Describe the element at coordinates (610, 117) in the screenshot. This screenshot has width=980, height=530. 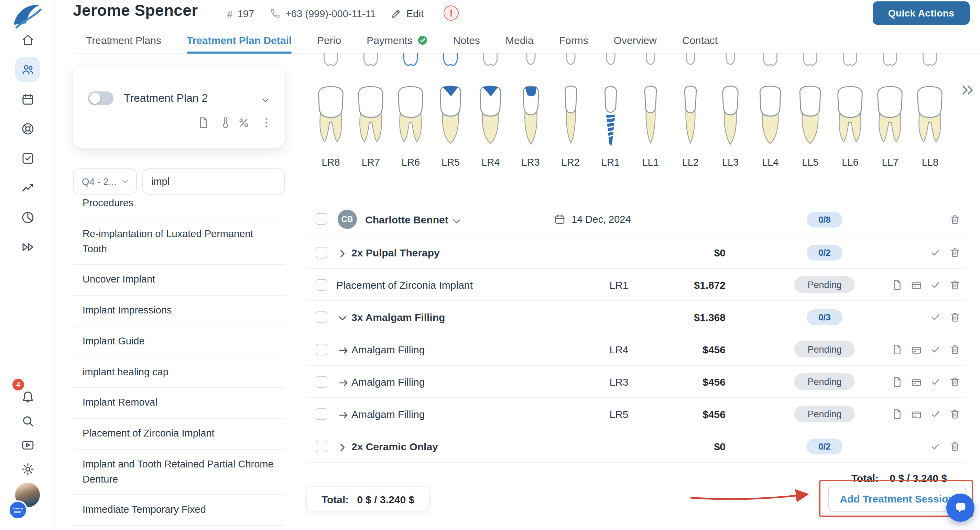
I see `tooth-lr1: LR1` at that location.